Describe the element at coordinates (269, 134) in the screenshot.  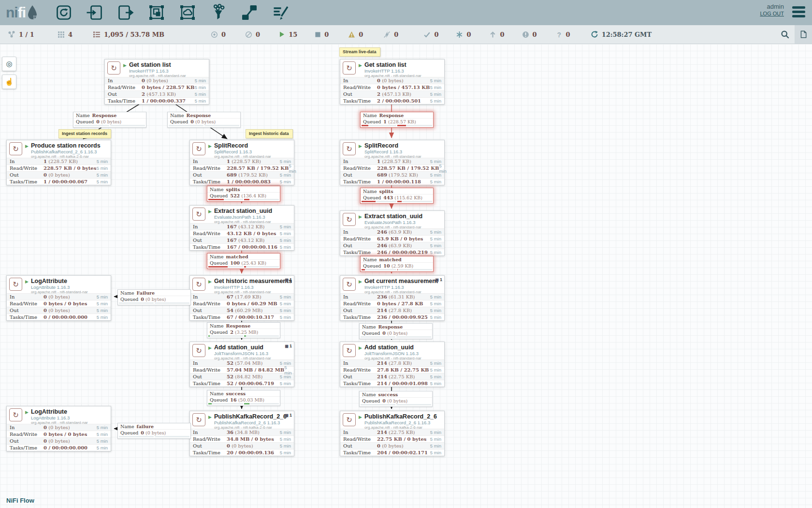
I see `canvas-label: Ingest historic data` at that location.